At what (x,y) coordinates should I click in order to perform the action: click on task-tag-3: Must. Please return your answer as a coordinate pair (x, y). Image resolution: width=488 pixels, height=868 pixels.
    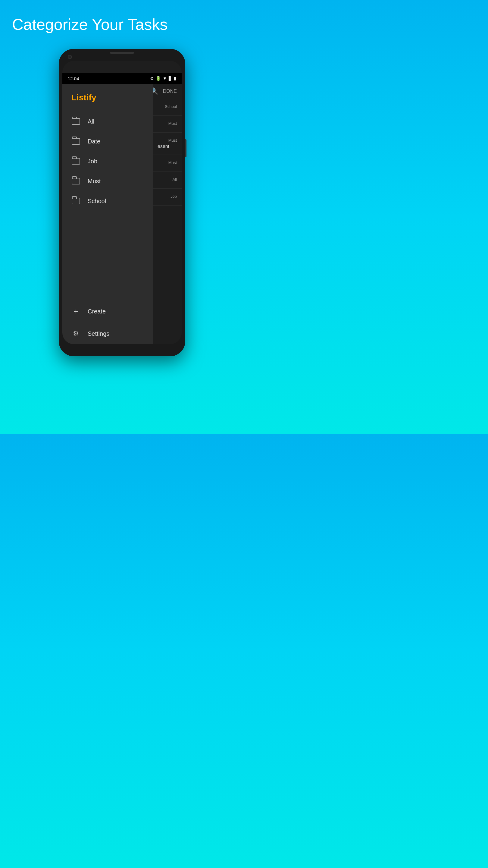
    Looking at the image, I should click on (167, 162).